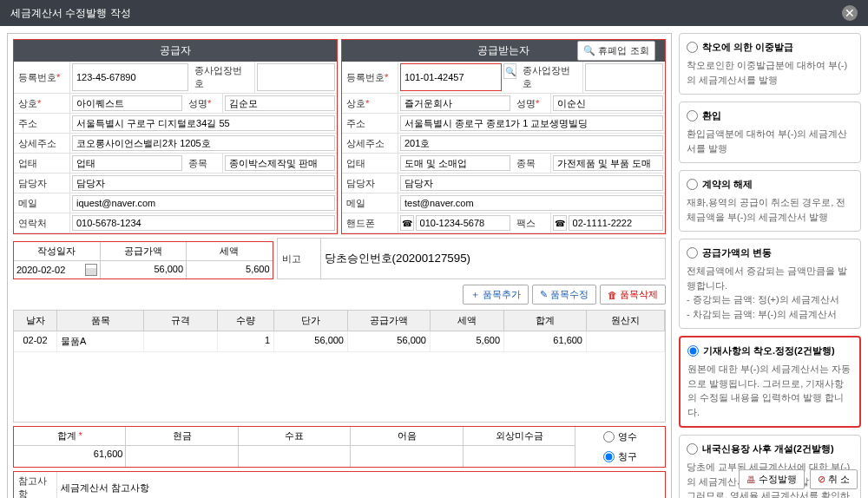 Image resolution: width=868 pixels, height=498 pixels. I want to click on search-icon: 🔍, so click(510, 71).